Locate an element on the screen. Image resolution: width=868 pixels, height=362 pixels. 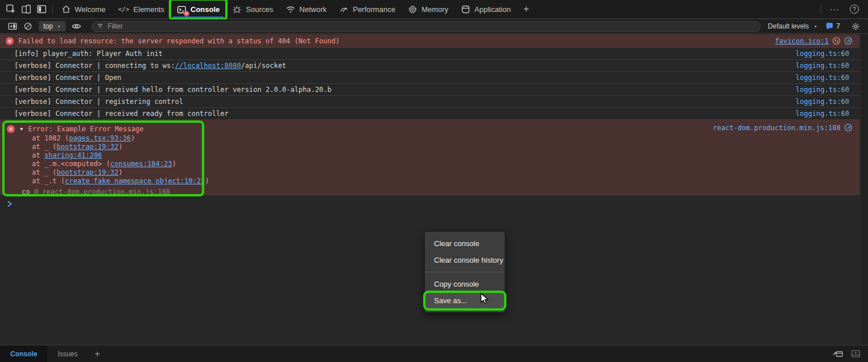
tab-label: Elements is located at coordinates (149, 9).